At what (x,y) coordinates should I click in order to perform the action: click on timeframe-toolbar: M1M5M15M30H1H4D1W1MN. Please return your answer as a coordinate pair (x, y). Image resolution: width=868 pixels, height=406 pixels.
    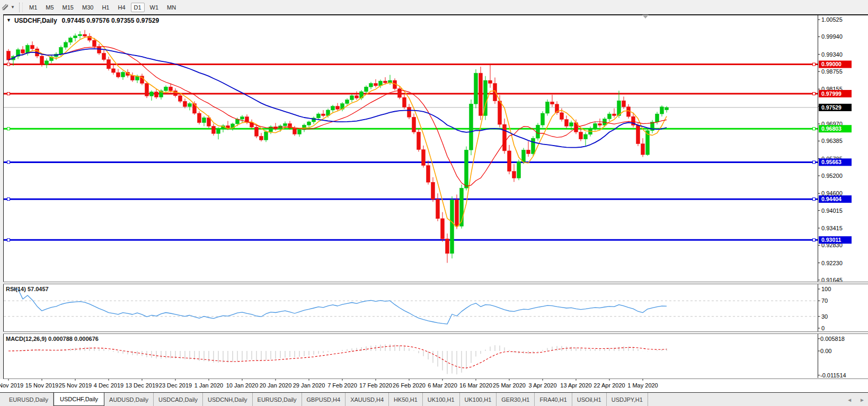
    Looking at the image, I should click on (104, 7).